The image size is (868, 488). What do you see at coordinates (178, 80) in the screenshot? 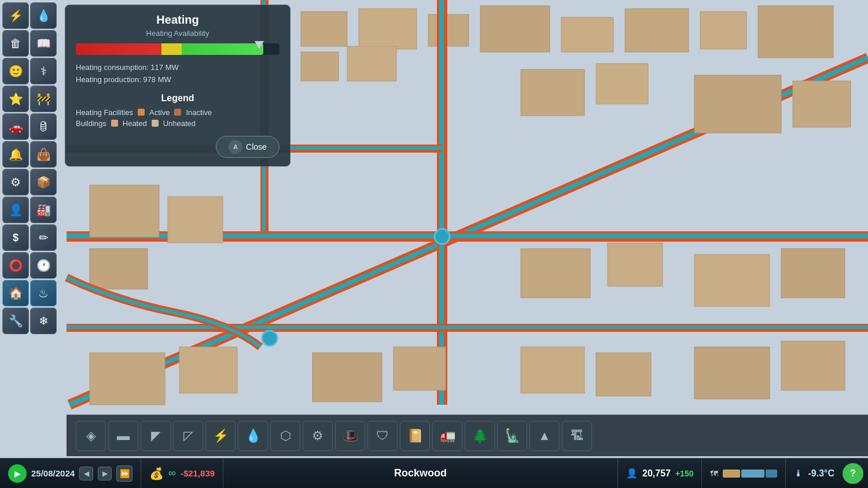
I see `production-text: Heating production: 978 MW` at bounding box center [178, 80].